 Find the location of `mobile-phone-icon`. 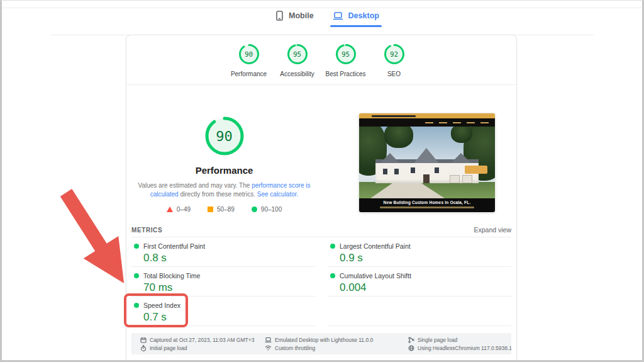

mobile-phone-icon is located at coordinates (279, 16).